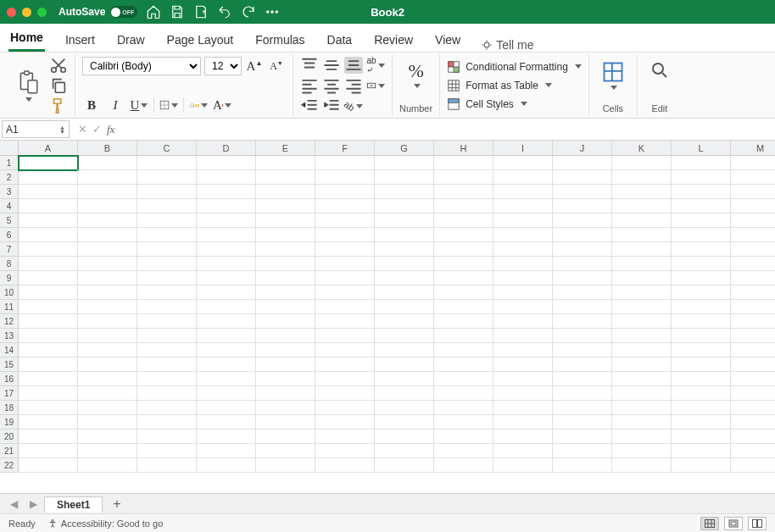 Image resolution: width=775 pixels, height=532 pixels. I want to click on view-page-break-icon, so click(757, 524).